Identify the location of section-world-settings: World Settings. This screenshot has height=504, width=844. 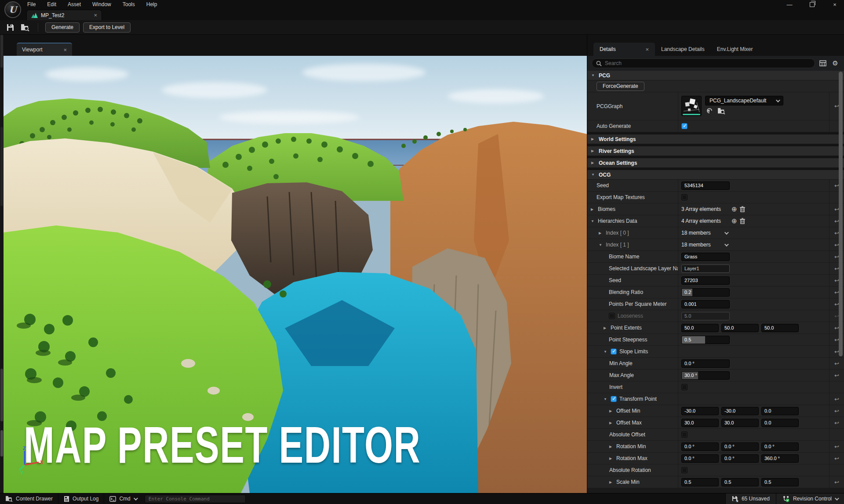
(716, 139).